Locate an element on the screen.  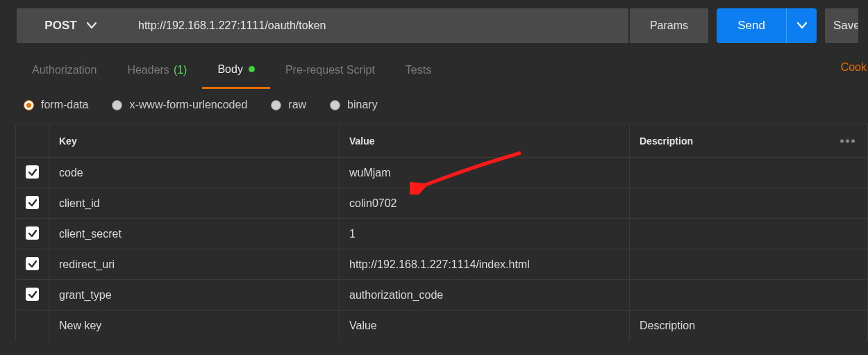
save-label: Save is located at coordinates (846, 26).